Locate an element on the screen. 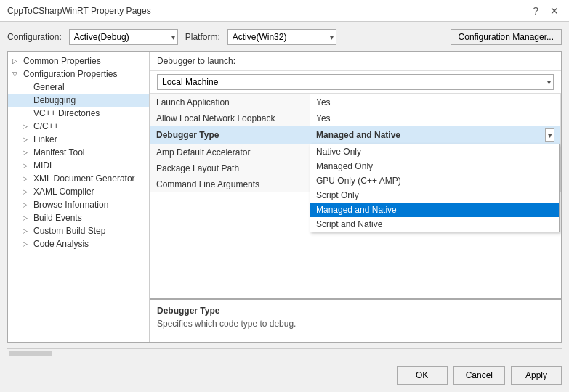 The image size is (569, 392). expand-icon-xaml-compiler: ▷ is located at coordinates (27, 192).